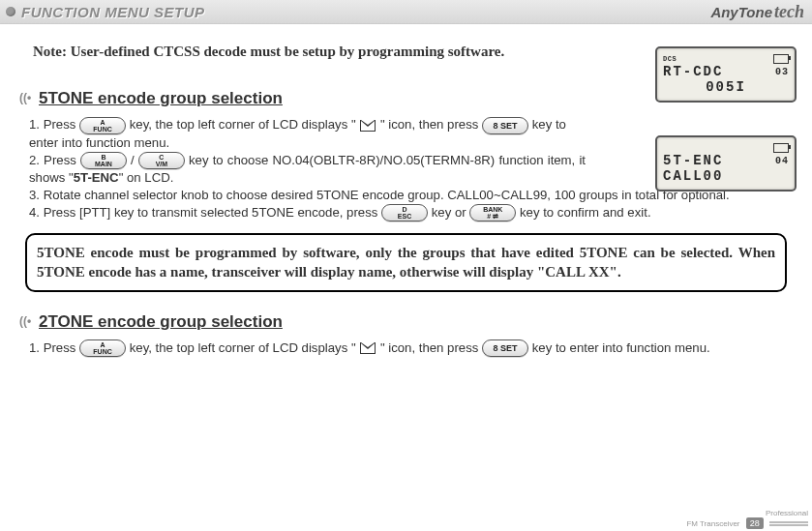 This screenshot has width=812, height=531. Describe the element at coordinates (113, 12) in the screenshot. I see `header-title: FUNCTION MENU SETUP` at that location.